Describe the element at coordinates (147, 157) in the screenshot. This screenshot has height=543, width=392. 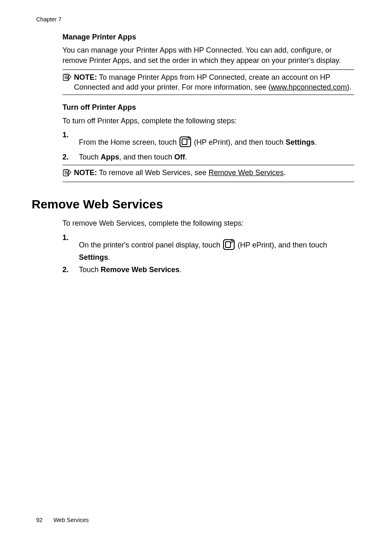
I see `text: , and then touch` at that location.